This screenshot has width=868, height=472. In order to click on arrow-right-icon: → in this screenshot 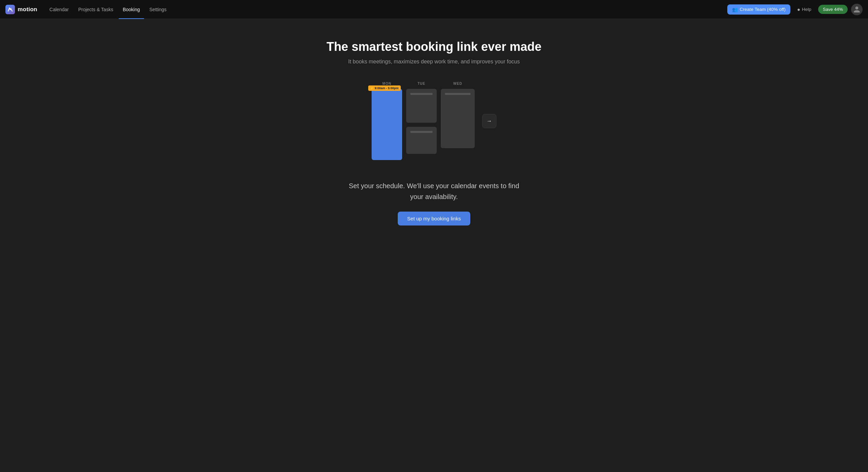, I will do `click(489, 121)`.